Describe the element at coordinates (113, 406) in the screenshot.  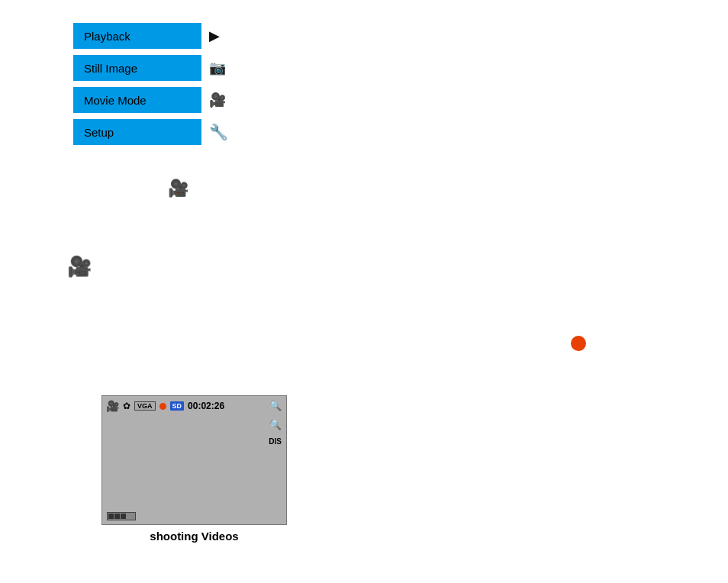
I see `preview-cam-icon: 🎥` at that location.